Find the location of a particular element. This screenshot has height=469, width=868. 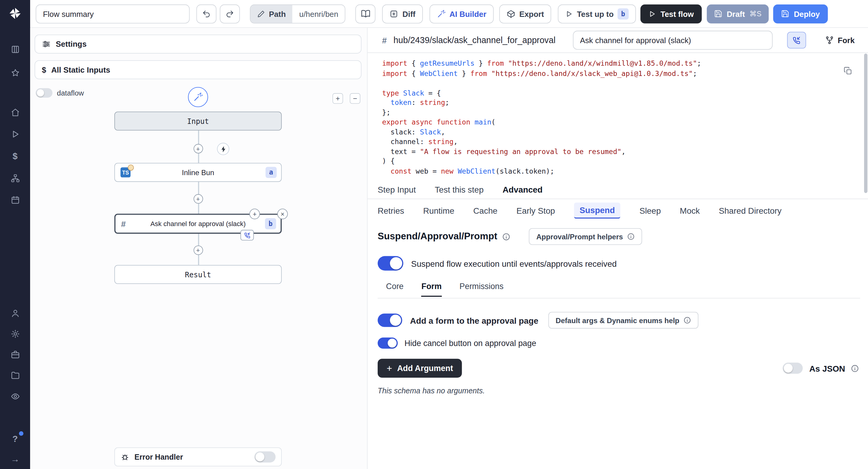

help-icon: ? is located at coordinates (15, 439).